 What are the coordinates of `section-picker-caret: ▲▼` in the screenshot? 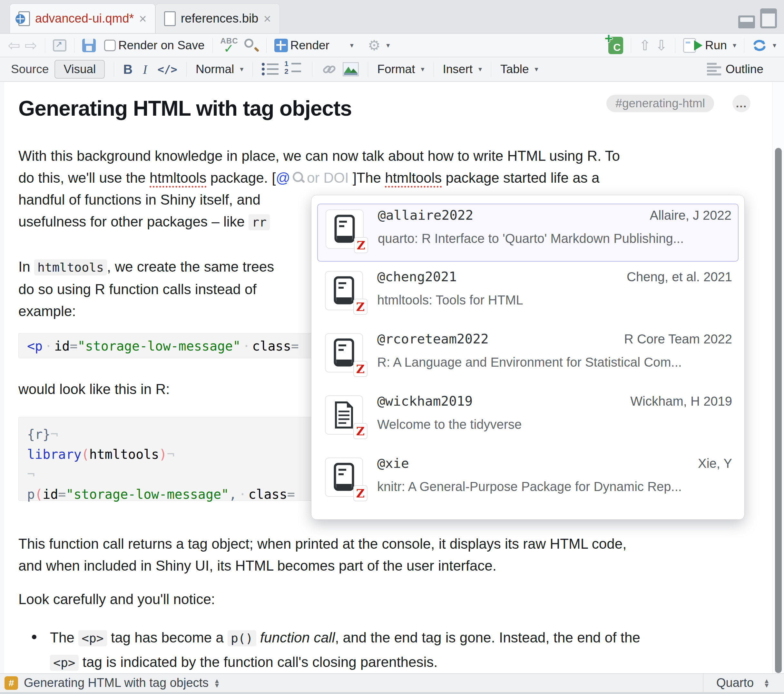 It's located at (217, 683).